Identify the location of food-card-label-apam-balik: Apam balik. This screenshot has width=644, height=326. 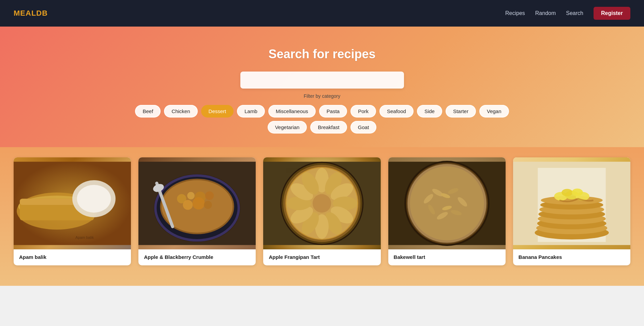
(72, 258).